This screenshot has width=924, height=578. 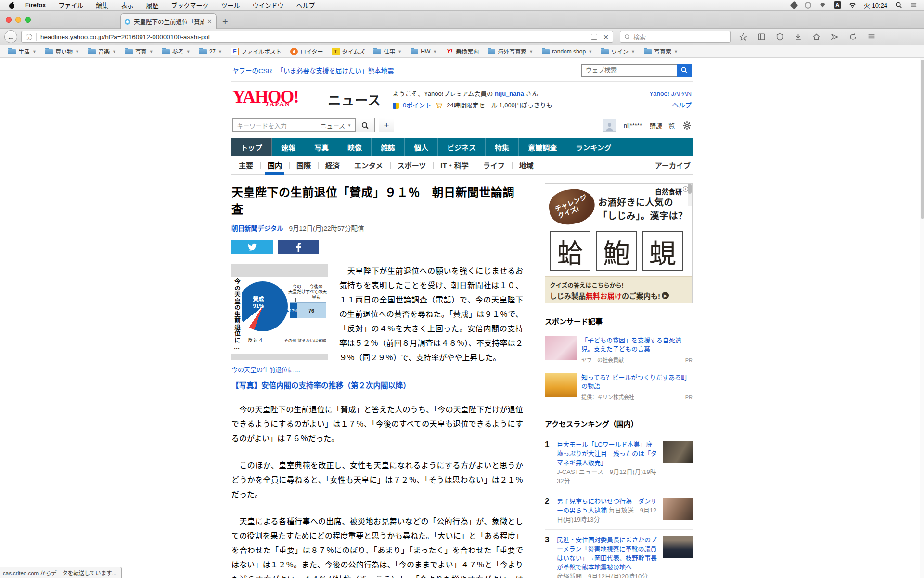 I want to click on tab-kojin: 個人, so click(x=422, y=147).